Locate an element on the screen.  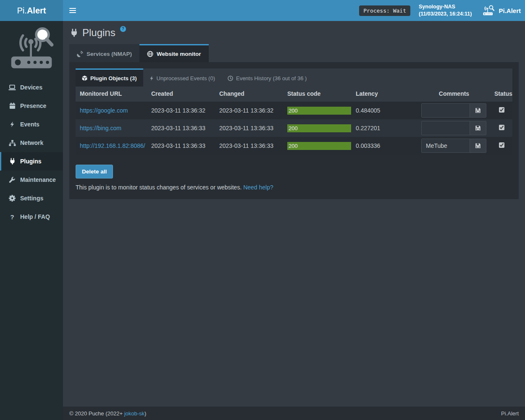
bolt-icon is located at coordinates (152, 78).